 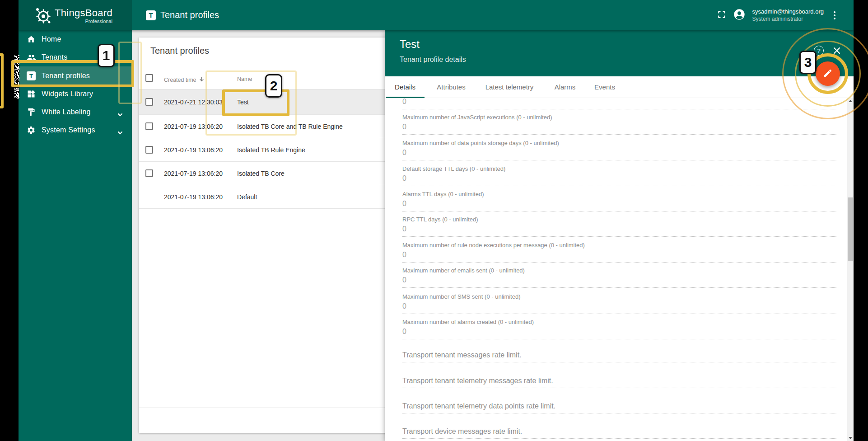 What do you see at coordinates (621, 408) in the screenshot?
I see `field-transport-tenant-telemetry-datapoints-rate: Transport tenant telemetry data points r…` at bounding box center [621, 408].